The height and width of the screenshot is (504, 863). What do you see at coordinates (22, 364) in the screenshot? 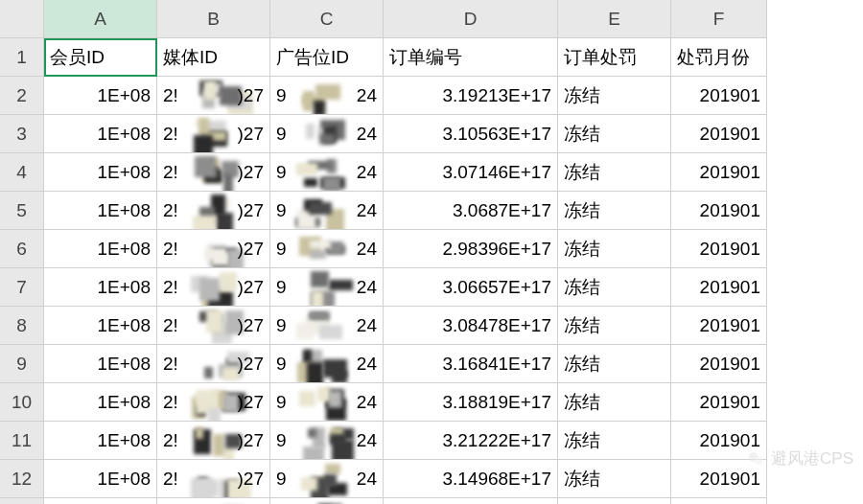
I see `row-header: 9` at bounding box center [22, 364].